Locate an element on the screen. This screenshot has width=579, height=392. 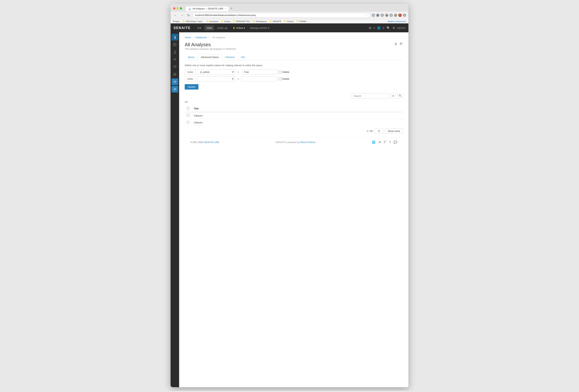
bookmark-star-icon: ☆ is located at coordinates (366, 15).